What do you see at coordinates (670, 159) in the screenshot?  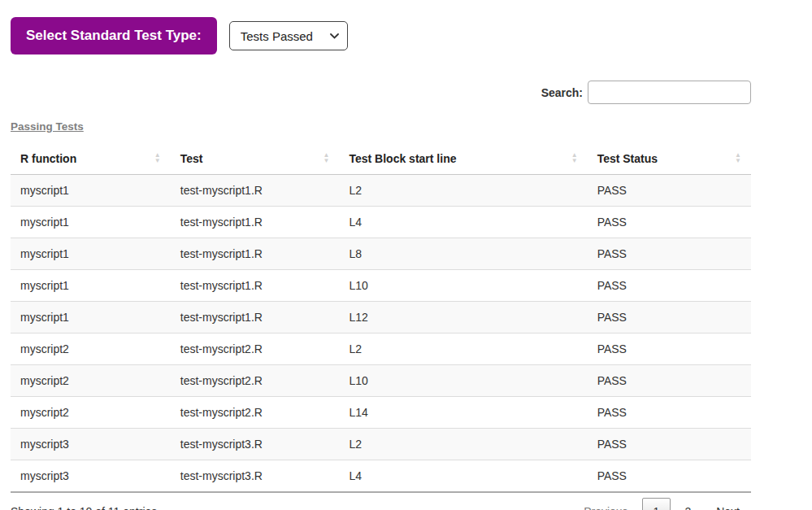 I see `column-header-3: Test Status▲▼` at bounding box center [670, 159].